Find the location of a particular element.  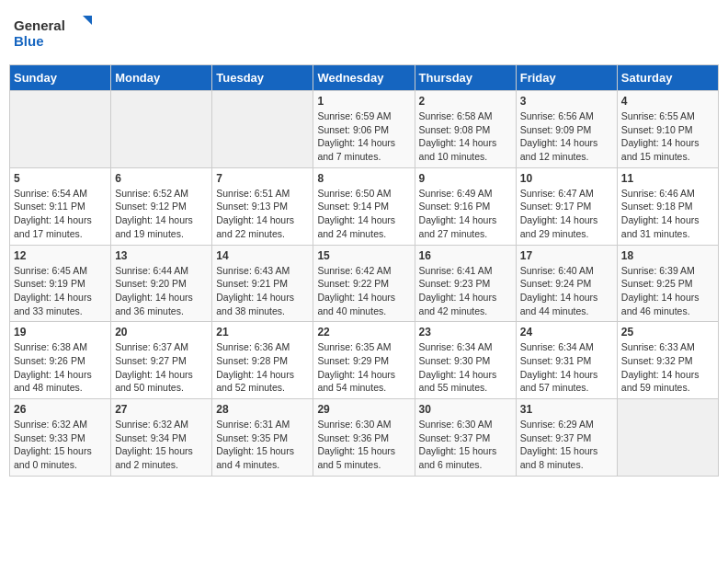

day-info: Sunrise: 6:35 AM Sunset: 9:29 PM Dayligh… is located at coordinates (364, 368).